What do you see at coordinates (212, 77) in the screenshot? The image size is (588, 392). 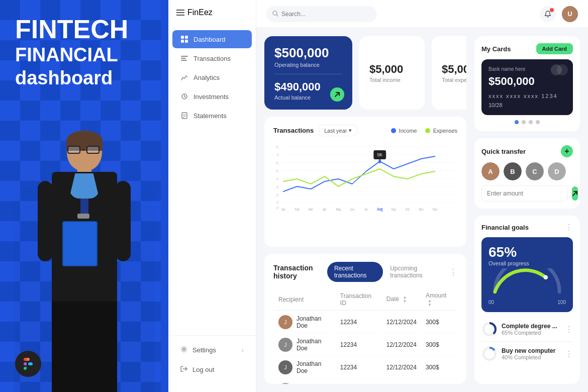 I see `sidebar-item-analytics: Analytics` at bounding box center [212, 77].